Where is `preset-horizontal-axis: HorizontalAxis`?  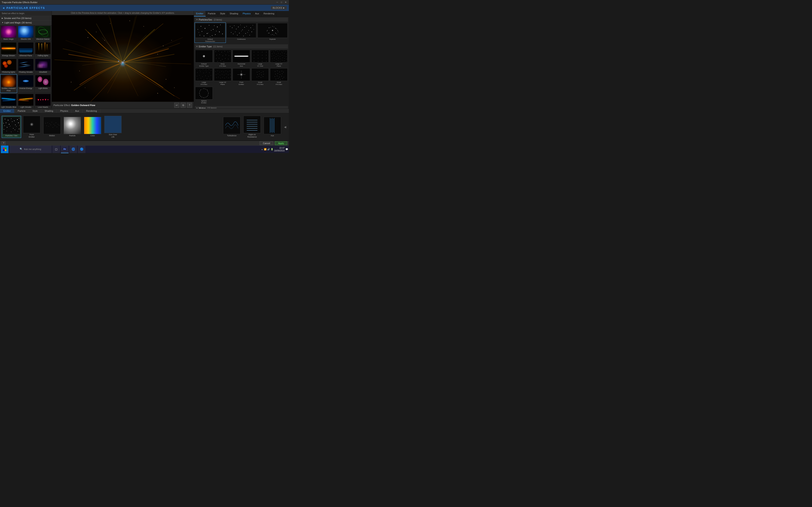
preset-horizontal-axis: HorizontalAxis is located at coordinates (242, 58).